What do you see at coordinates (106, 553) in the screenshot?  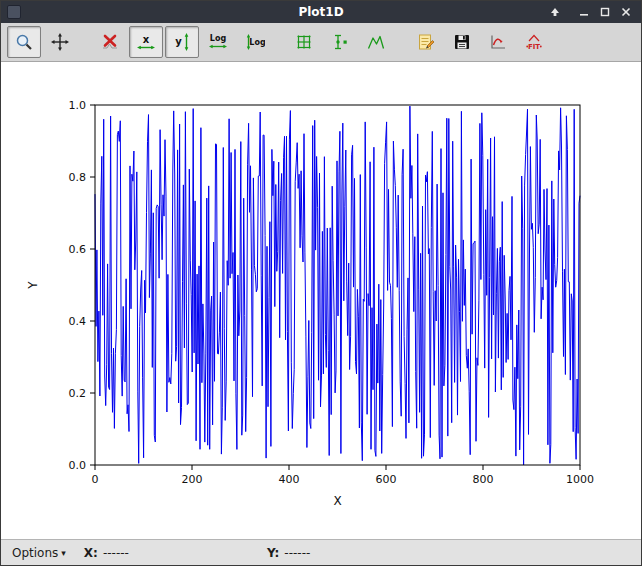 I see `cursor-x-readout: X: ------` at bounding box center [106, 553].